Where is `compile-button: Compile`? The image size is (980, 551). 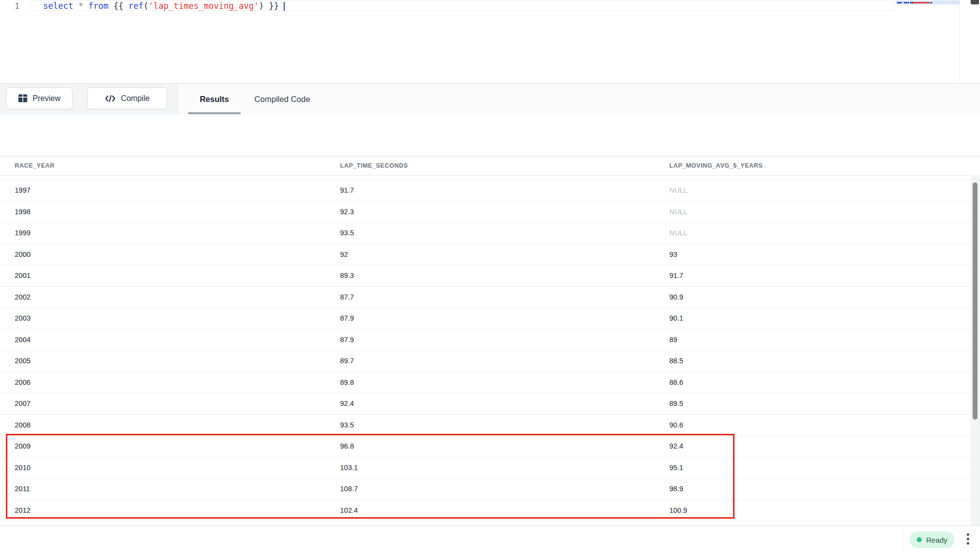
compile-button: Compile is located at coordinates (127, 98).